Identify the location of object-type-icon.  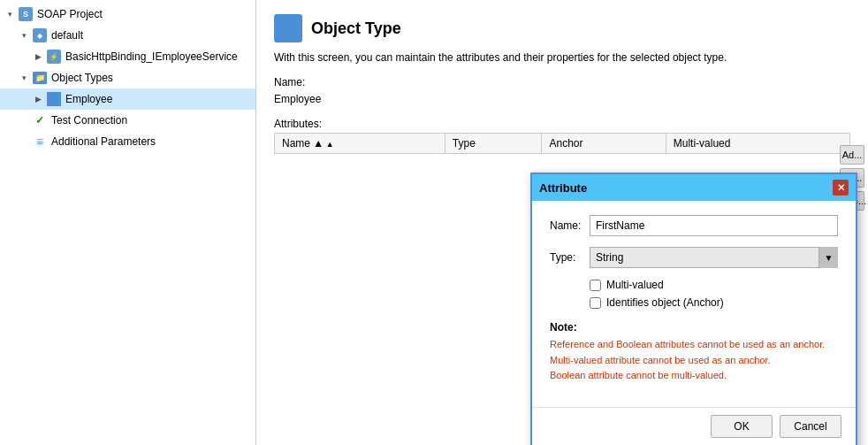
(288, 28).